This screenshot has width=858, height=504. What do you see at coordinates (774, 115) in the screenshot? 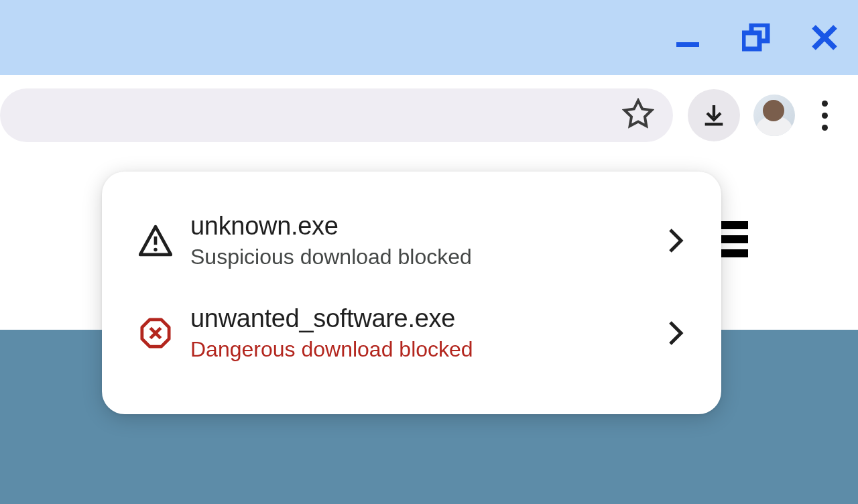
I see `profile-avatar` at bounding box center [774, 115].